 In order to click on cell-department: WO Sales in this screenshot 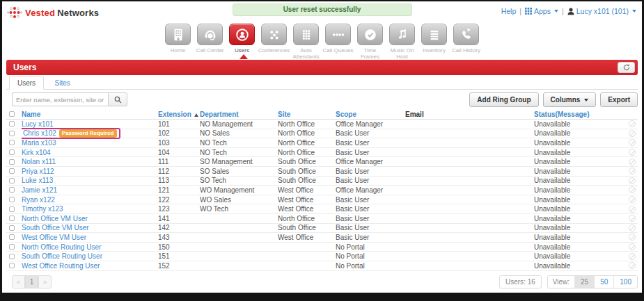, I will do `click(239, 200)`.